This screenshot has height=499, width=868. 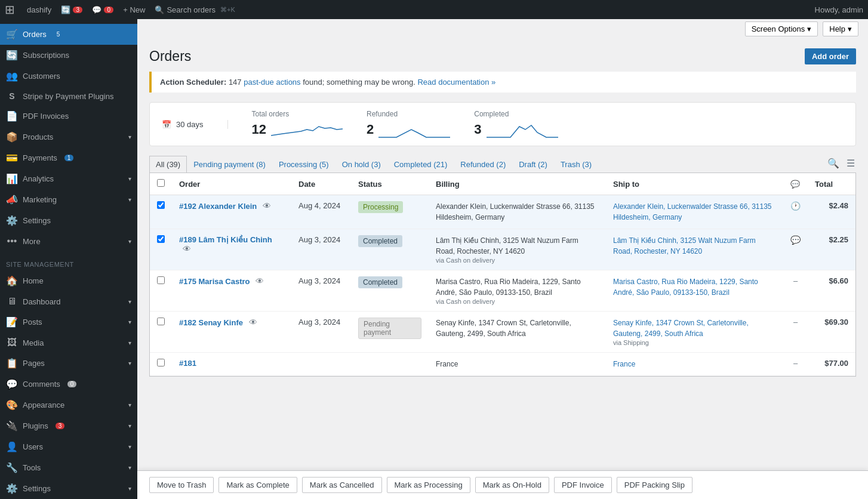 What do you see at coordinates (342, 485) in the screenshot?
I see `mark-cancelled-button: Mark as Cancelled` at bounding box center [342, 485].